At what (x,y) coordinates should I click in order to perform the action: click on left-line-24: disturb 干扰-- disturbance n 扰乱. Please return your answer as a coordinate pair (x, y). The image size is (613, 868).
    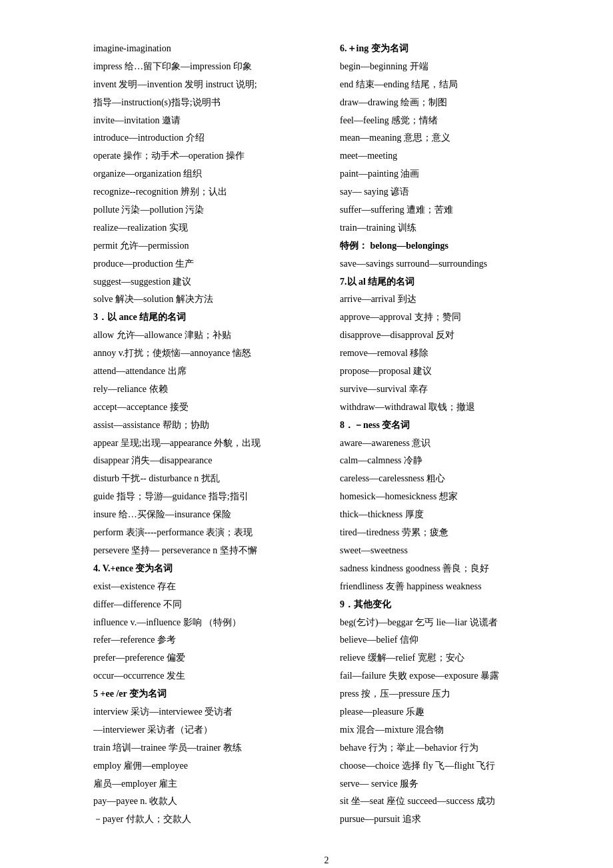
    Looking at the image, I should click on (203, 479).